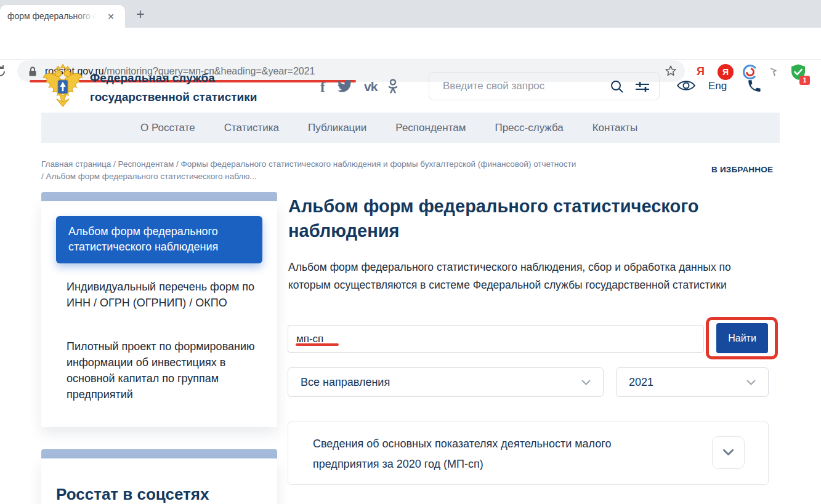  What do you see at coordinates (528, 453) in the screenshot?
I see `result-card: Сведения об основных показателях деятель…` at bounding box center [528, 453].